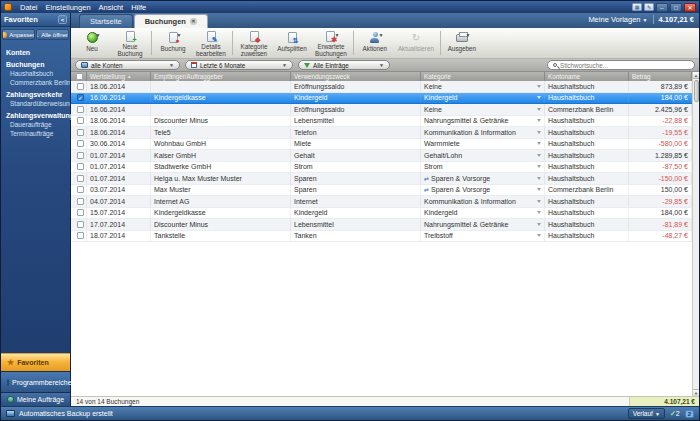  I want to click on cell-category: Kommunikation & Information, so click(483, 202).